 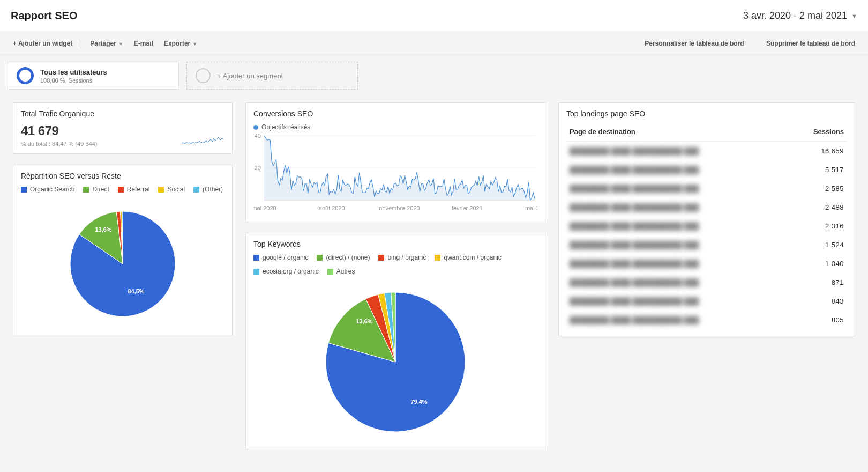 What do you see at coordinates (707, 226) in the screenshot?
I see `table-row: ████████ ████ ██████████ ███2 316` at bounding box center [707, 226].